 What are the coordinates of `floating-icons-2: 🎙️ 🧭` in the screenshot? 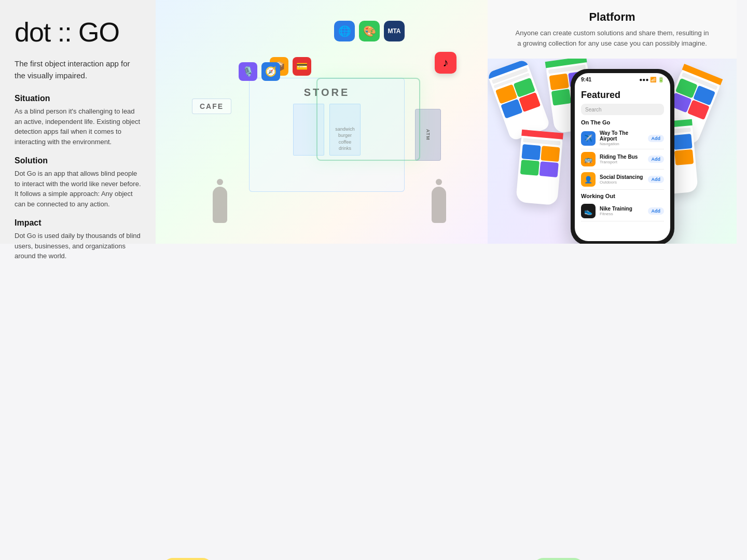 It's located at (259, 72).